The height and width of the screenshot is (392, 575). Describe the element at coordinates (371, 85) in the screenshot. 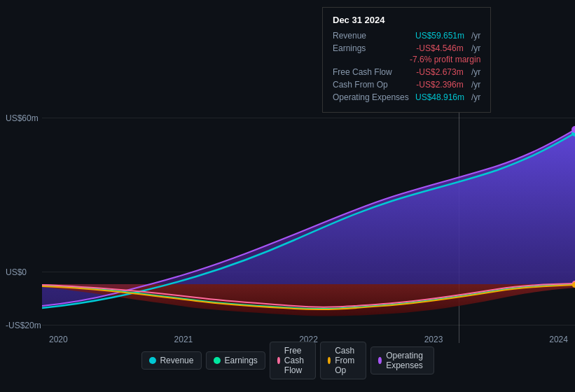

I see `tooltip-label-cfo: Cash From Op` at that location.